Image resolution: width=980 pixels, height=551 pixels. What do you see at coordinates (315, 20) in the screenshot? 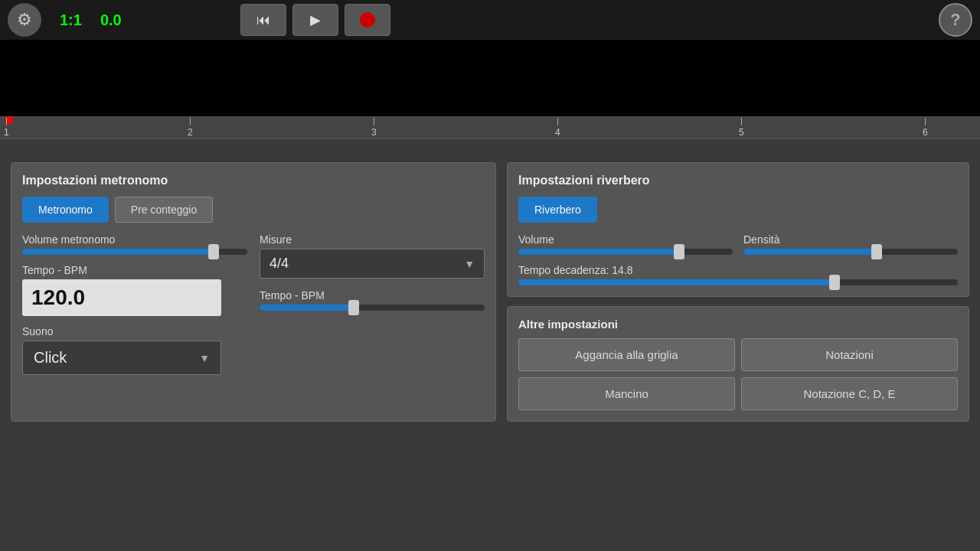
I see `play-button: ▶` at bounding box center [315, 20].